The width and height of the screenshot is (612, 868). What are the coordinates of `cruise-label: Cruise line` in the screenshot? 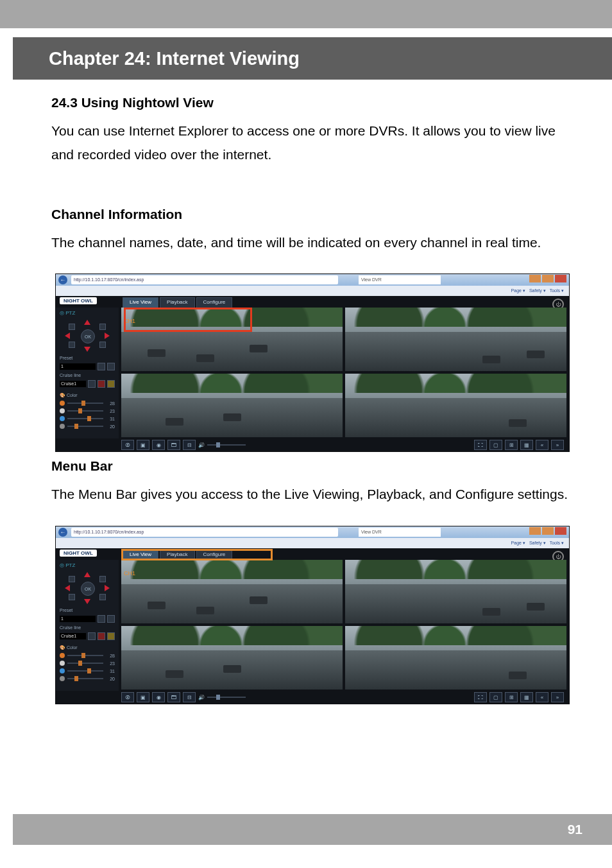 It's located at (71, 375).